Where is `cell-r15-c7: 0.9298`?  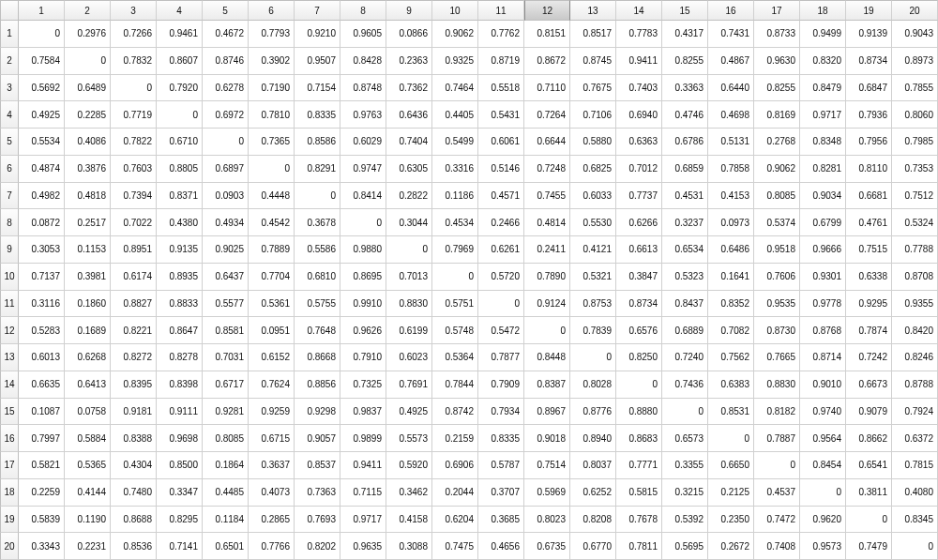
cell-r15-c7: 0.9298 is located at coordinates (317, 413).